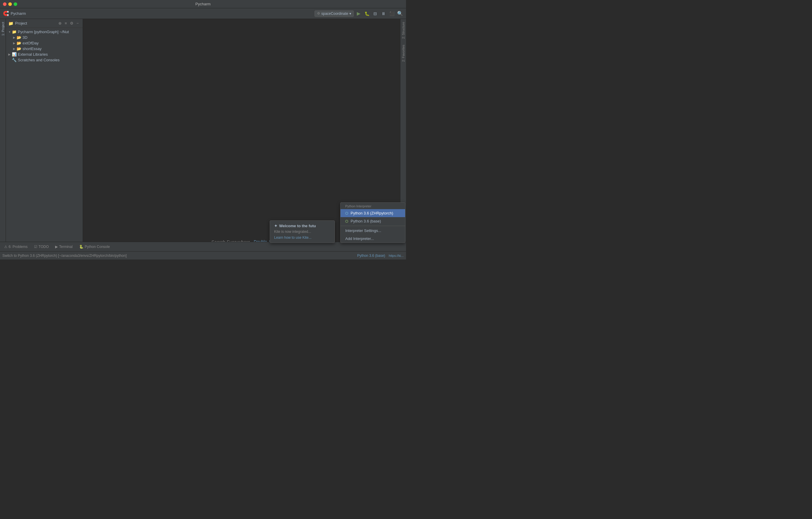 The height and width of the screenshot is (519, 812). Describe the element at coordinates (203, 4) in the screenshot. I see `title-bar: Pycharm` at that location.